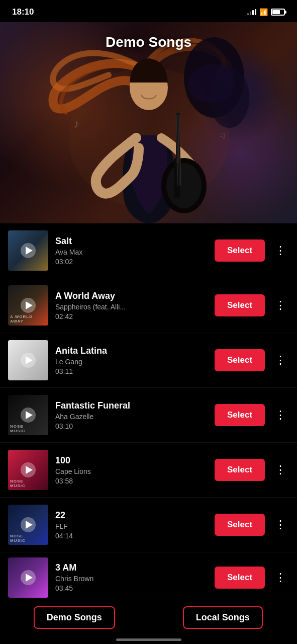 The image size is (297, 644). Describe the element at coordinates (223, 618) in the screenshot. I see `nav-local-songs: Local Songs` at that location.